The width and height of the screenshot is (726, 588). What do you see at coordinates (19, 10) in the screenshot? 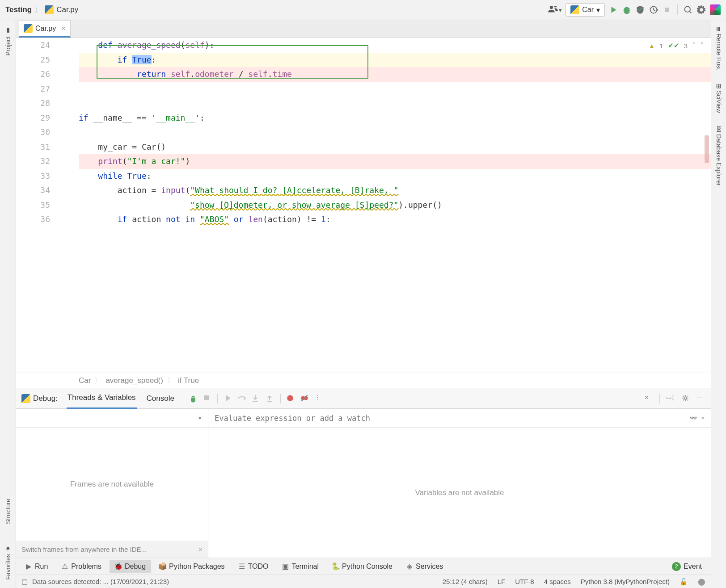
I see `breadcrumb-project: Testing` at bounding box center [19, 10].